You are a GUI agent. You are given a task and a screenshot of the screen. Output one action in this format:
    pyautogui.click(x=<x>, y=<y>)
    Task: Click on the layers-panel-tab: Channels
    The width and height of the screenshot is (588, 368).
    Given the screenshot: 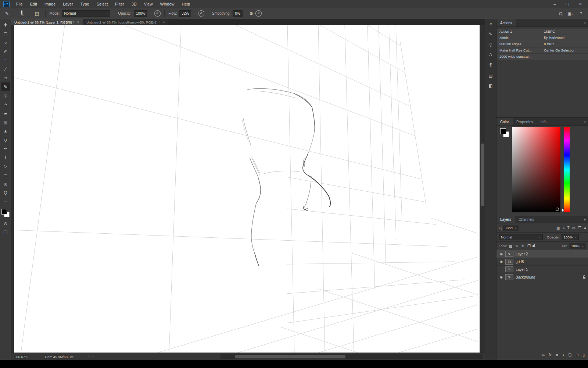 What is the action you would take?
    pyautogui.click(x=526, y=219)
    